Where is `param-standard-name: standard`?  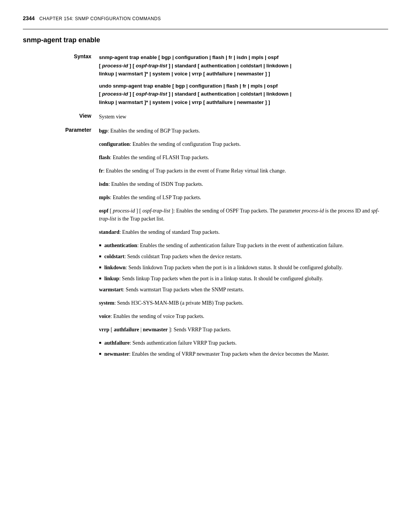
param-standard-name: standard is located at coordinates (109, 232).